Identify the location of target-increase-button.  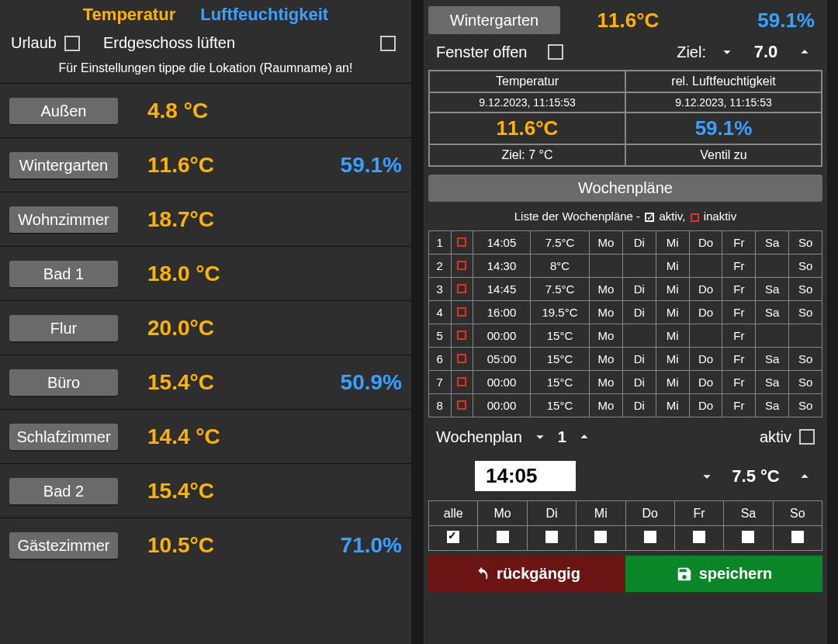
(805, 52).